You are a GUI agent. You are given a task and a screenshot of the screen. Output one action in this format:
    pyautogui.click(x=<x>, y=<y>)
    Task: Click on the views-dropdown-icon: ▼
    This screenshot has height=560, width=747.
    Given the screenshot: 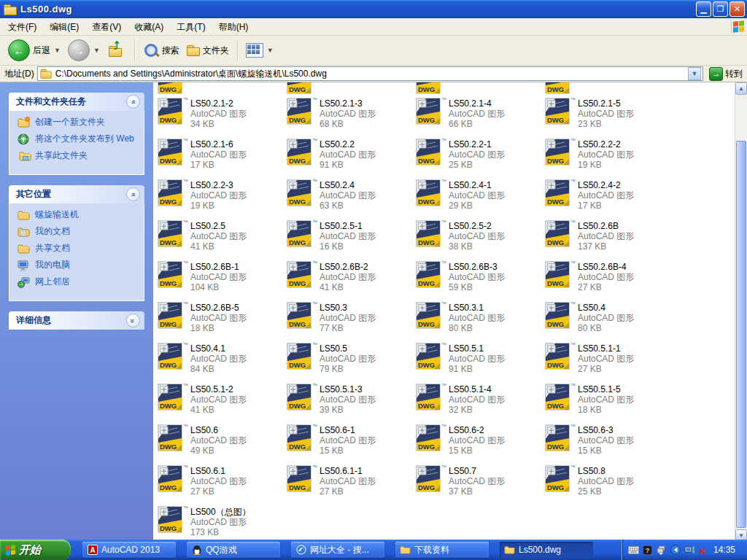 What is the action you would take?
    pyautogui.click(x=270, y=50)
    